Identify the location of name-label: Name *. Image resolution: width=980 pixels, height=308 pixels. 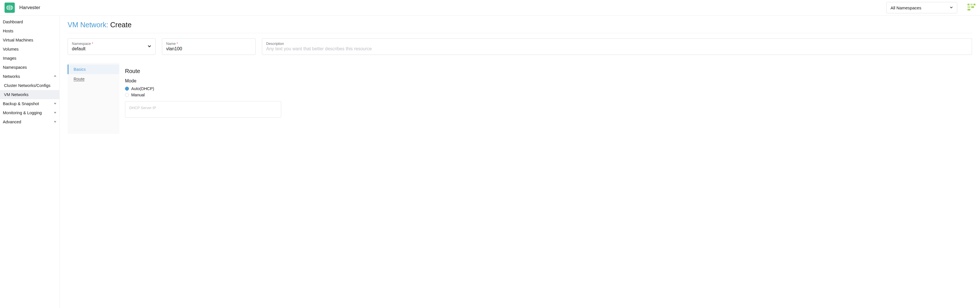
(209, 44).